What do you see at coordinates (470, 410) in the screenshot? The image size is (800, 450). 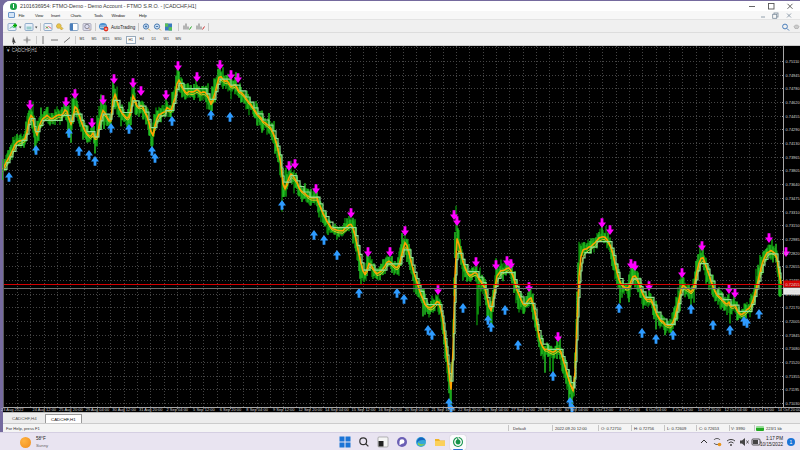 I see `svg-text: 22 Sep 20:00` at bounding box center [470, 410].